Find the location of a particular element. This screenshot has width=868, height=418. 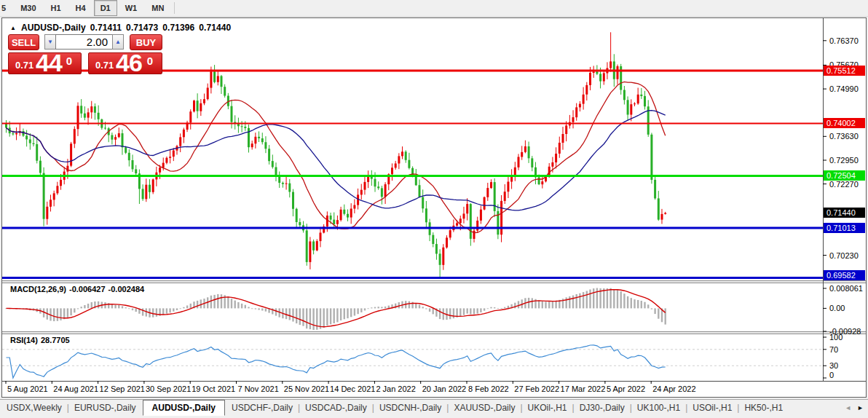

timeframe-button-5: 5 is located at coordinates (6, 8).